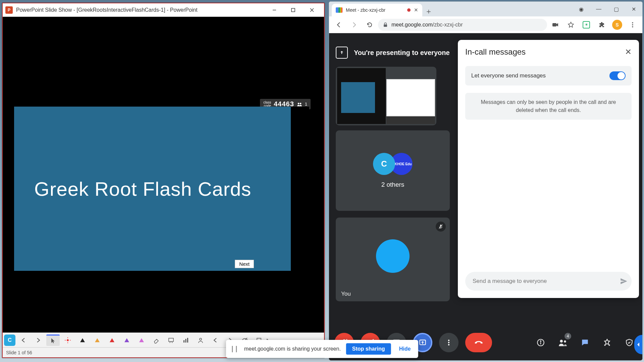 The height and width of the screenshot is (362, 644). Describe the element at coordinates (624, 281) in the screenshot. I see `send-button` at that location.